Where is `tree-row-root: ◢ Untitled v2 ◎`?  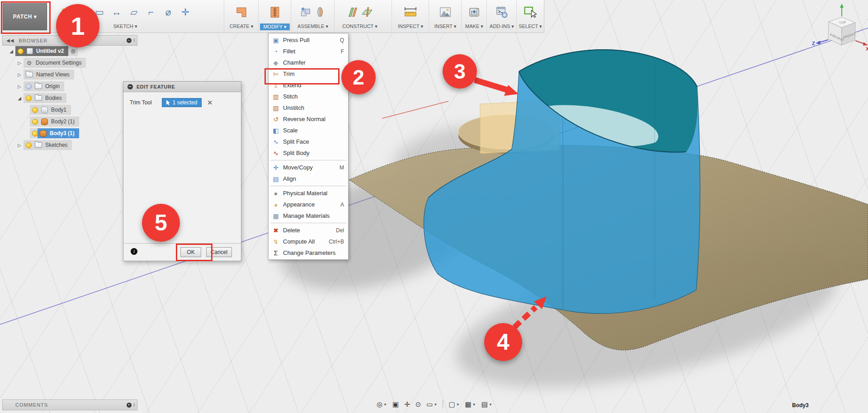
tree-row-root: ◢ Untitled v2 ◎ is located at coordinates (47, 51).